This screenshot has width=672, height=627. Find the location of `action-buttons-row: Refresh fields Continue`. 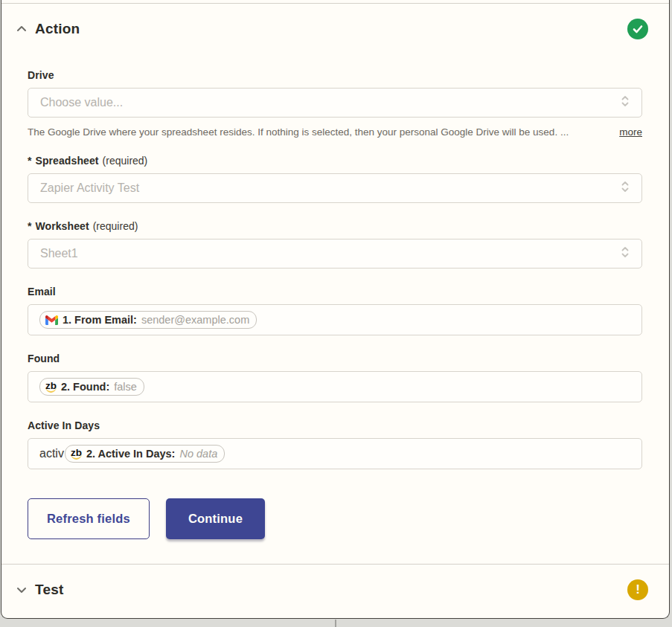

action-buttons-row: Refresh fields Continue is located at coordinates (335, 519).